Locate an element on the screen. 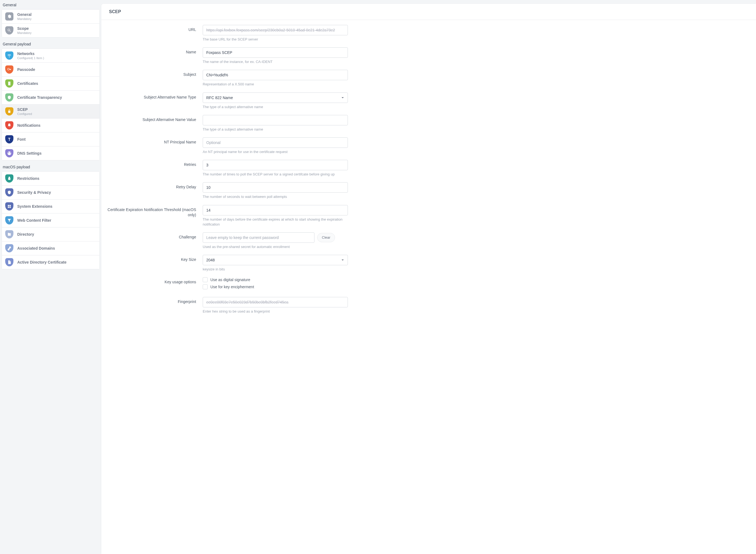 Image resolution: width=756 pixels, height=554 pixels. sidebar-item-label: Web Content Filter is located at coordinates (34, 221).